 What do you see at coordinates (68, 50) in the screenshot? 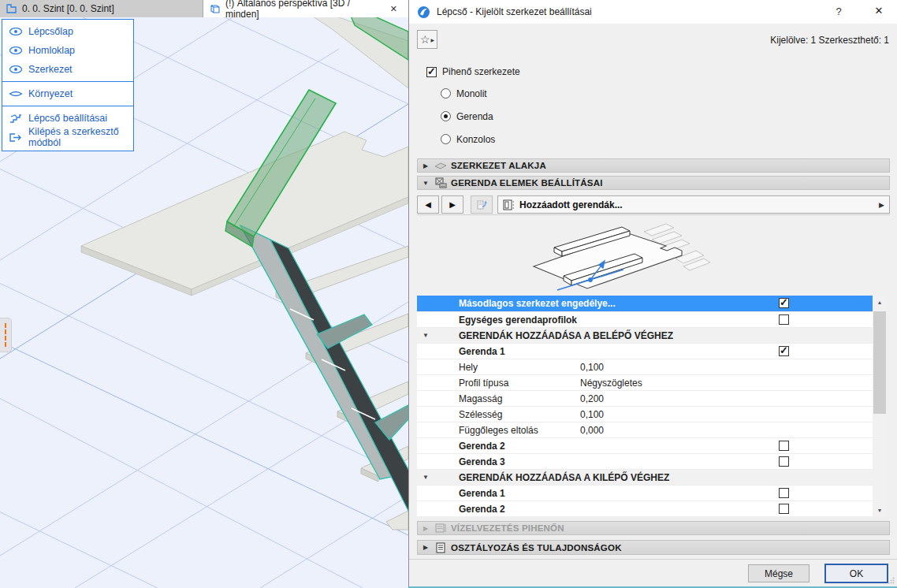
I see `palette-item-risers: Homloklap` at bounding box center [68, 50].